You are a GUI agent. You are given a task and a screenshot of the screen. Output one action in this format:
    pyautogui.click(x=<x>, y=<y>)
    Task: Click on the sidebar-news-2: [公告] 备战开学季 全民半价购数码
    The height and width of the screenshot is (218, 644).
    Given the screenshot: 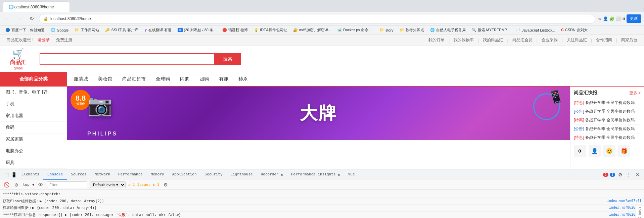 What is the action you would take?
    pyautogui.click(x=607, y=112)
    